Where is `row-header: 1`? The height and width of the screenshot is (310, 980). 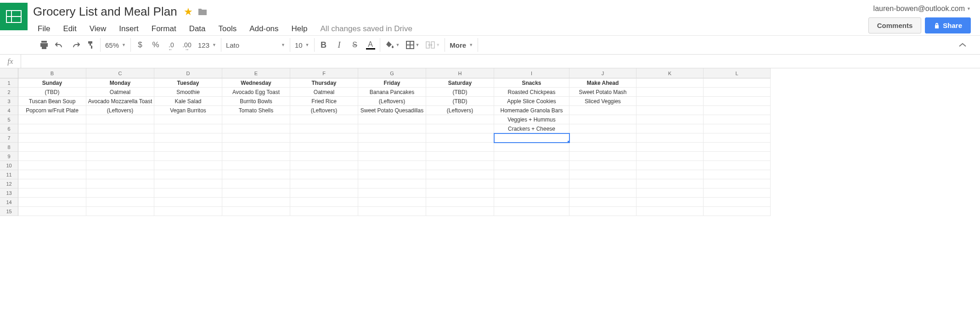 row-header: 1 is located at coordinates (9, 83).